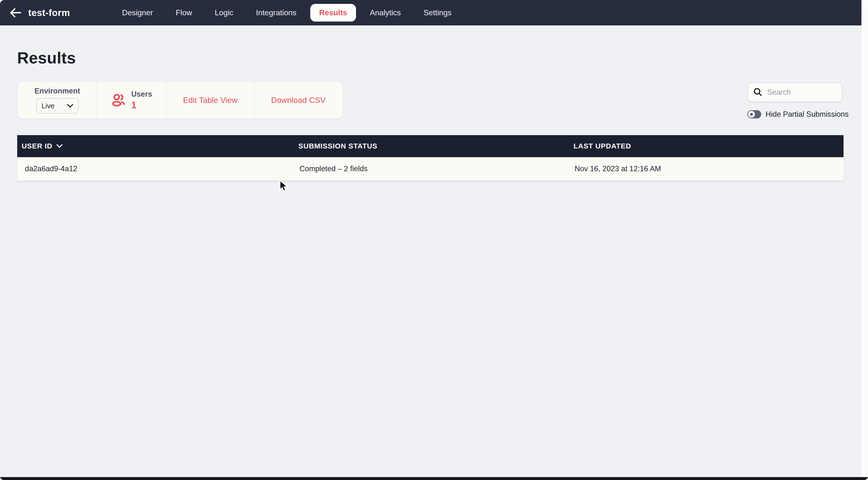 This screenshot has height=480, width=868. What do you see at coordinates (706, 169) in the screenshot?
I see `cell-last-updated: Nov 16, 2023 at 12:16 AM` at bounding box center [706, 169].